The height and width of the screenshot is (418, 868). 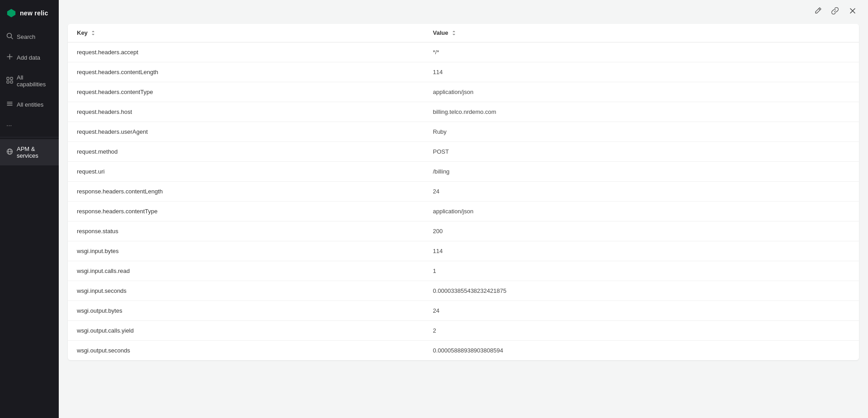 I want to click on app-name: new relic, so click(x=34, y=13).